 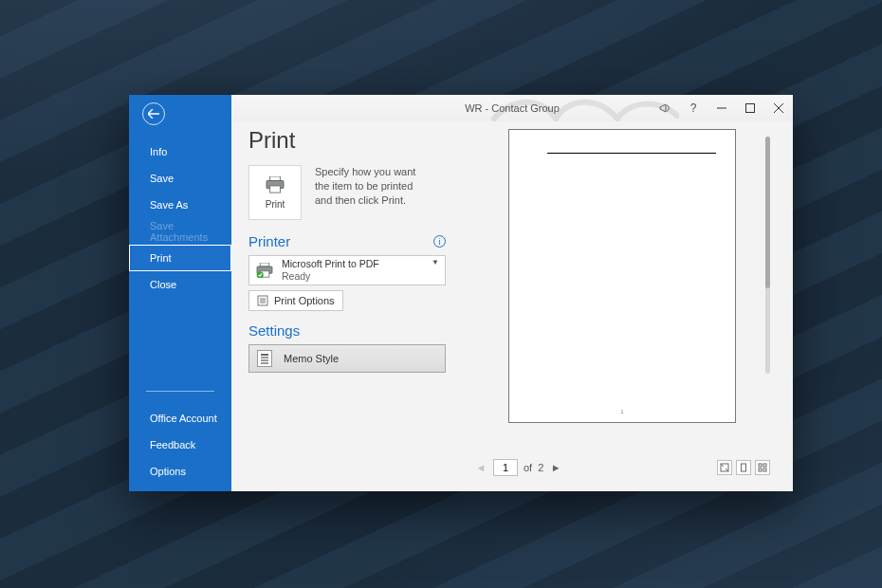 I want to click on help-button: ?, so click(x=693, y=108).